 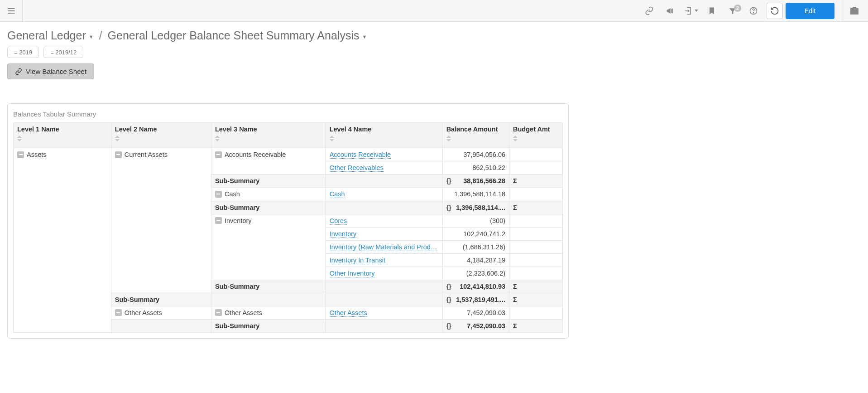 I want to click on briefcase-icon, so click(x=854, y=11).